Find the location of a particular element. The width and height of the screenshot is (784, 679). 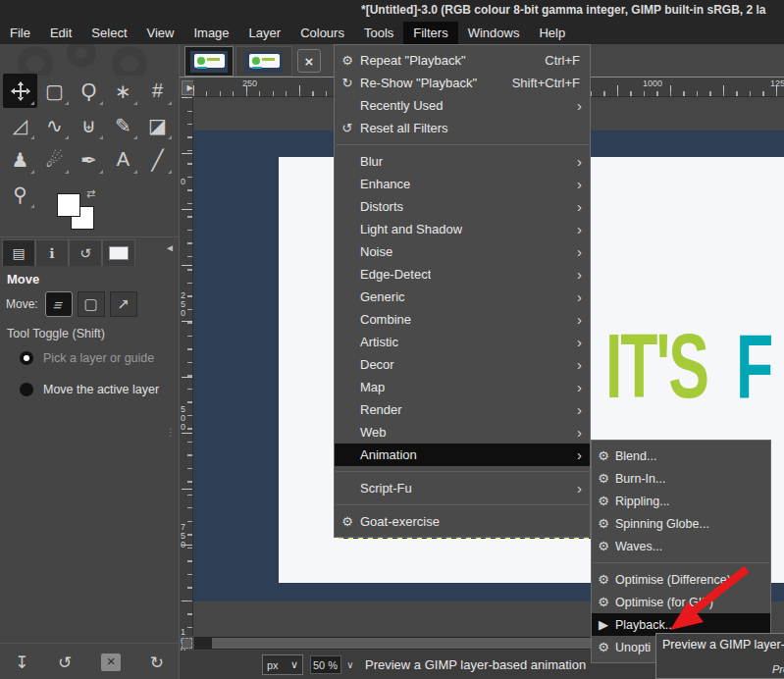

tab-tool-options: ▤ is located at coordinates (19, 253).